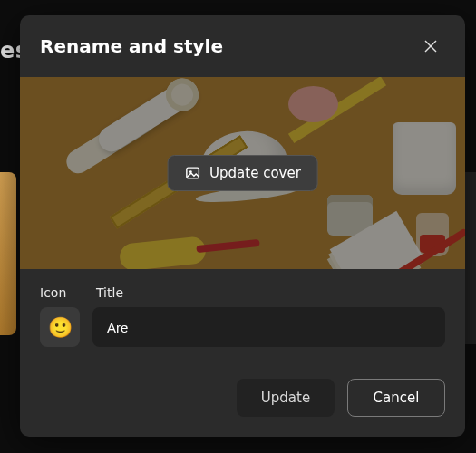  What do you see at coordinates (60, 293) in the screenshot?
I see `icon-field-label: Icon` at bounding box center [60, 293].